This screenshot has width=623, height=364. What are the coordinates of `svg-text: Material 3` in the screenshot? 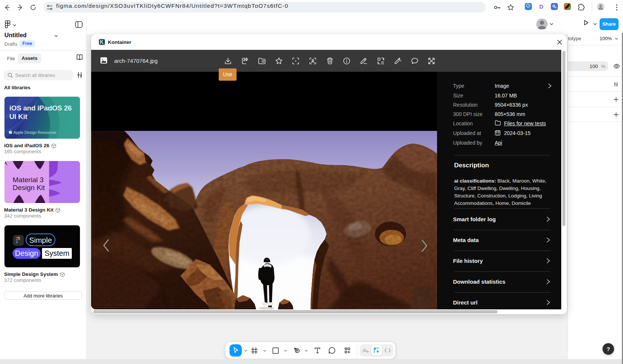 It's located at (28, 180).